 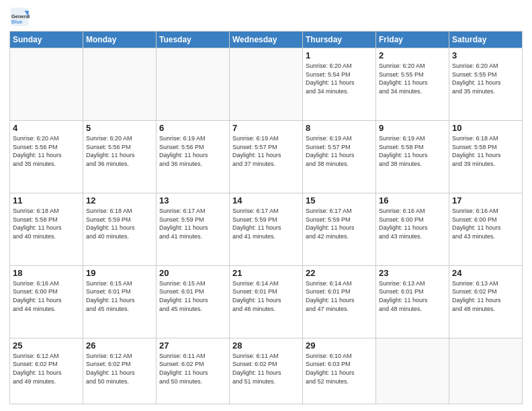 What do you see at coordinates (266, 200) in the screenshot?
I see `day-number: 14` at bounding box center [266, 200].